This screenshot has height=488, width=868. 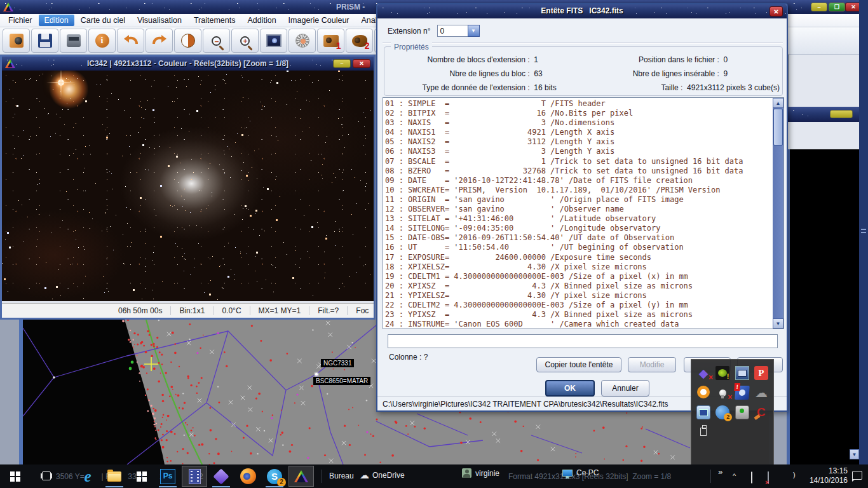 What do you see at coordinates (221, 477) in the screenshot?
I see `taskbar-purple-gem` at bounding box center [221, 477].